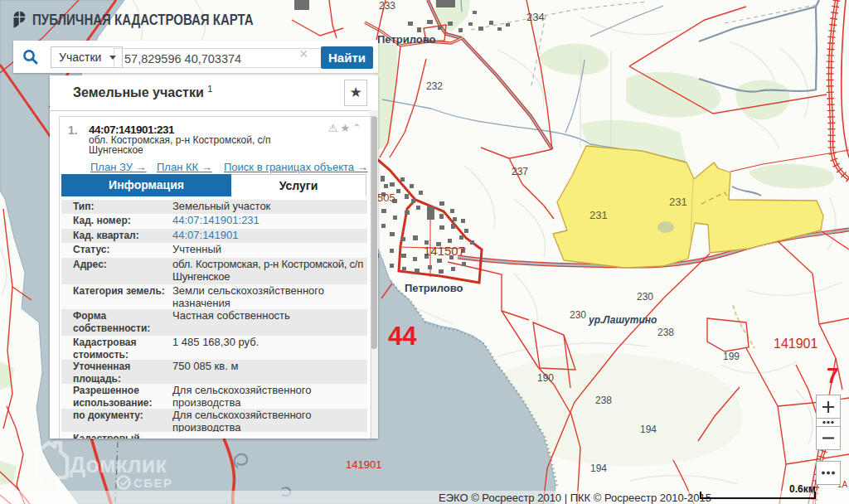 Image resolution: width=849 pixels, height=504 pixels. Describe the element at coordinates (387, 6) in the screenshot. I see `svg-text: 233` at that location.